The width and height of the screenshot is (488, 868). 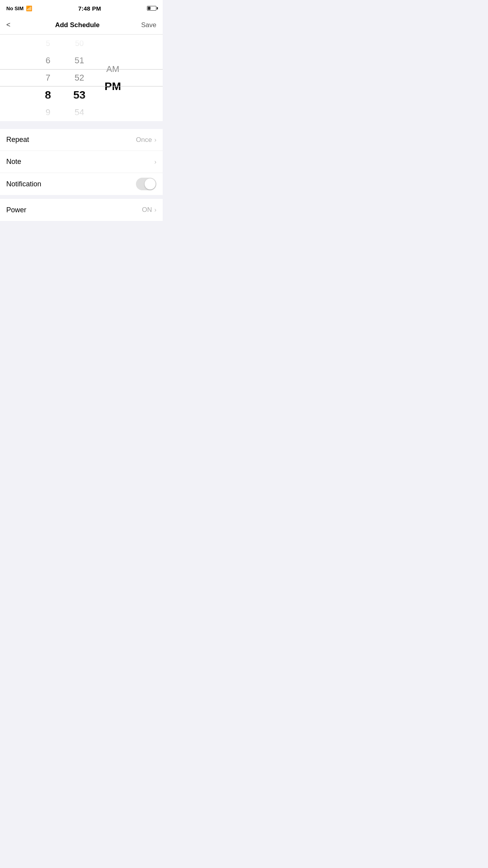 I want to click on status-carrier: No SIM 📶, so click(x=19, y=9).